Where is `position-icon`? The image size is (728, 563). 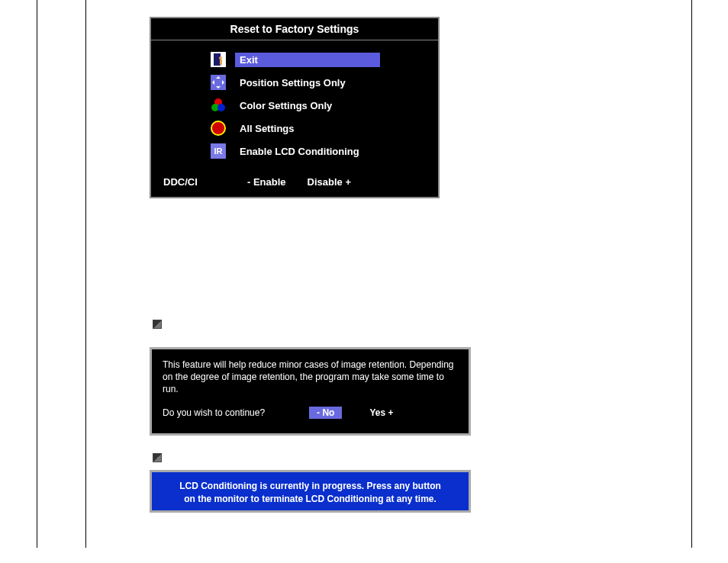 position-icon is located at coordinates (218, 82).